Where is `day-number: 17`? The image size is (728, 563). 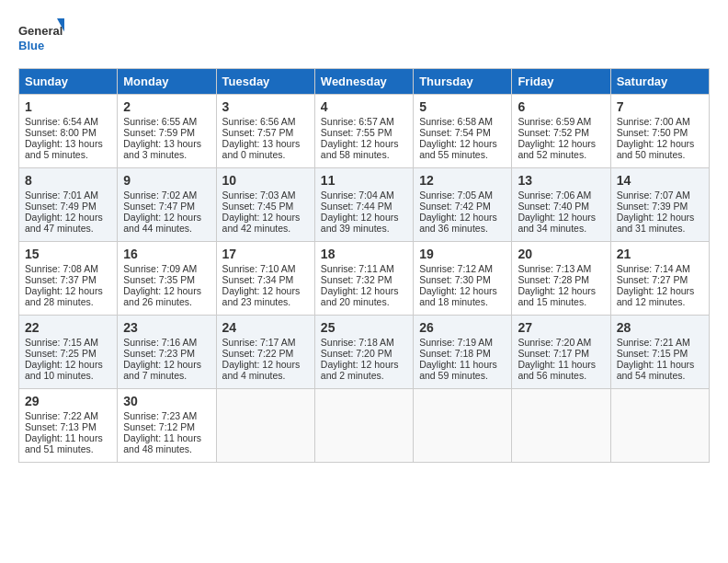 day-number: 17 is located at coordinates (266, 254).